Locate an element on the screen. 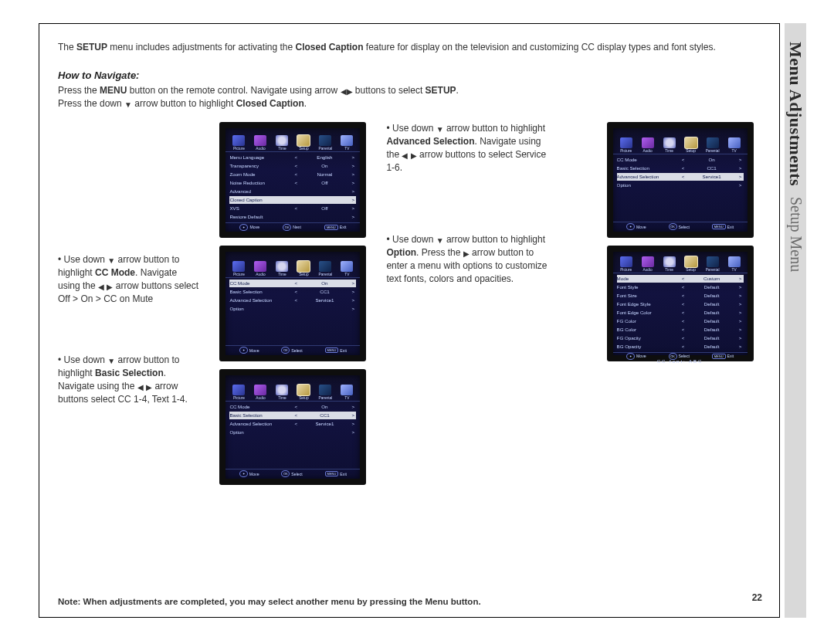  cc-bold: Closed Caption is located at coordinates (330, 47).